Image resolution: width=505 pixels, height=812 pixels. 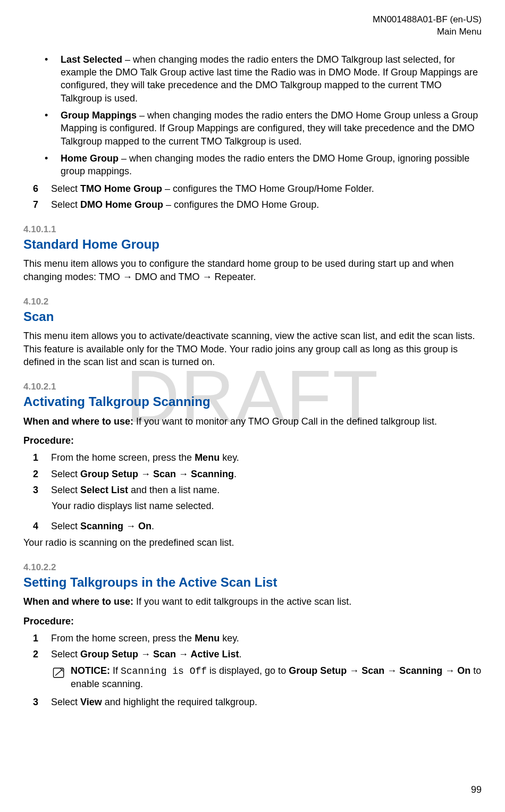 I want to click on step-item: 6 Select TMO Home Group – configures the…, so click(x=257, y=189).